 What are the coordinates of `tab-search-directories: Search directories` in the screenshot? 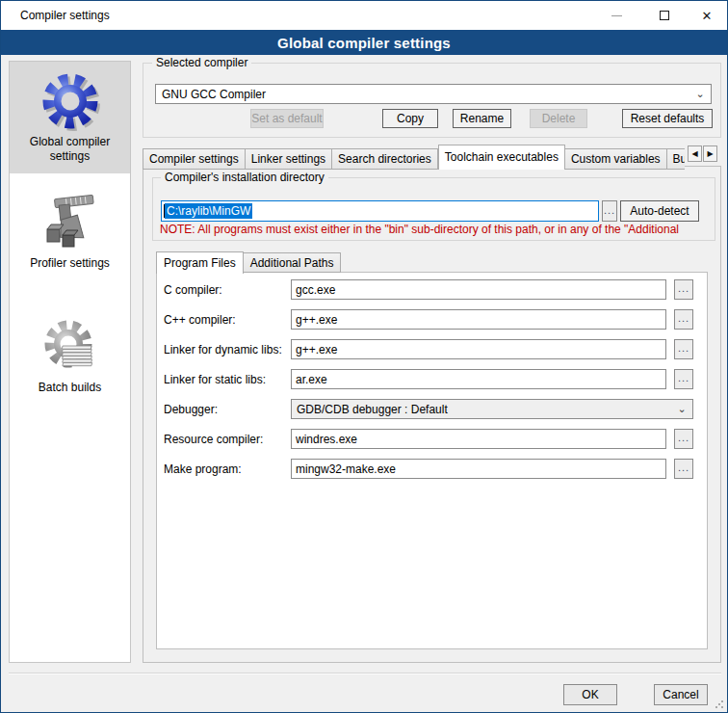 It's located at (385, 159).